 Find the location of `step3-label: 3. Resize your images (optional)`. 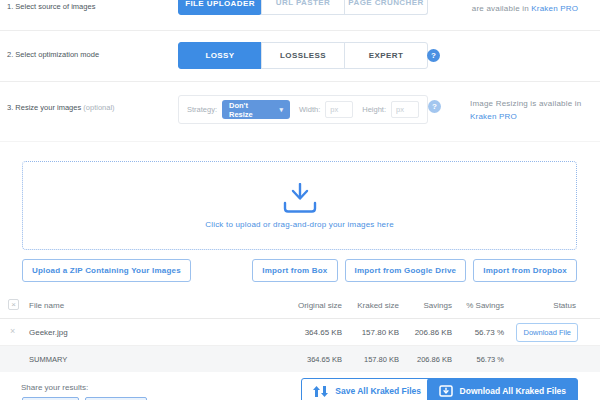

step3-label: 3. Resize your images (optional) is located at coordinates (61, 108).